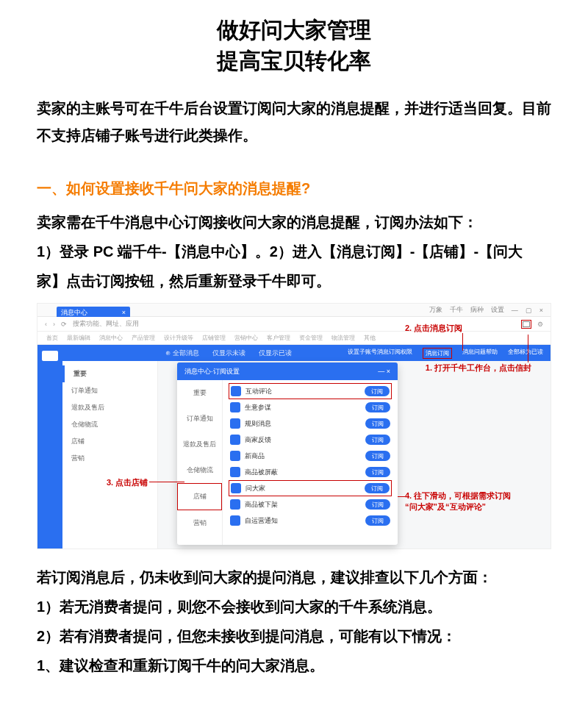 This screenshot has width=588, height=711. What do you see at coordinates (526, 324) in the screenshot?
I see `mail-icon` at bounding box center [526, 324].